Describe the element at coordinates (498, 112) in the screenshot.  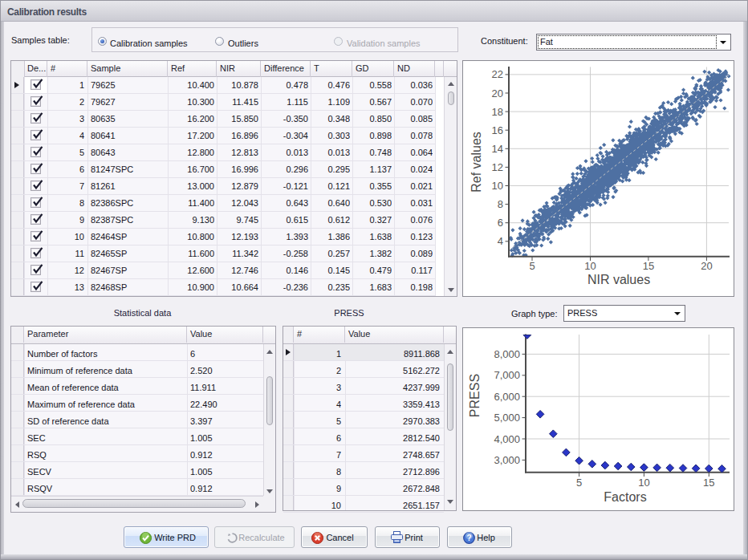
I see `svg-text: 18` at that location.